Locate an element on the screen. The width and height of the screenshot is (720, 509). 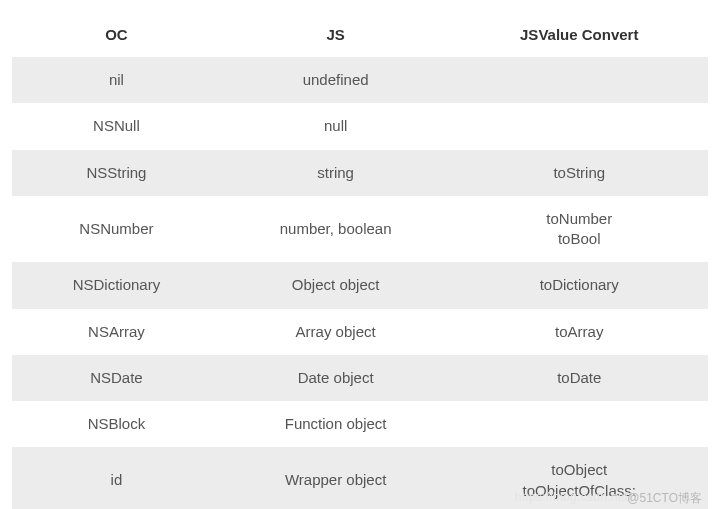
watermark-text: @51CTO博客 is located at coordinates (664, 498).